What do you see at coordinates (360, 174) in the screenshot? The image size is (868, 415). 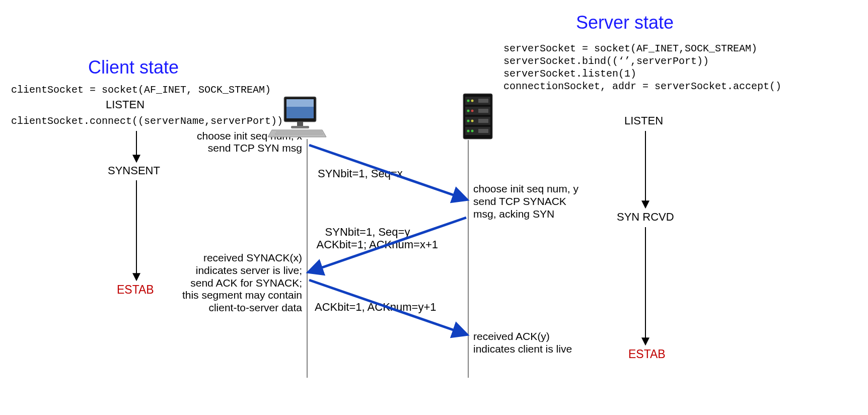 I see `msg-syn: SYNbit=1, Seq=x` at bounding box center [360, 174].